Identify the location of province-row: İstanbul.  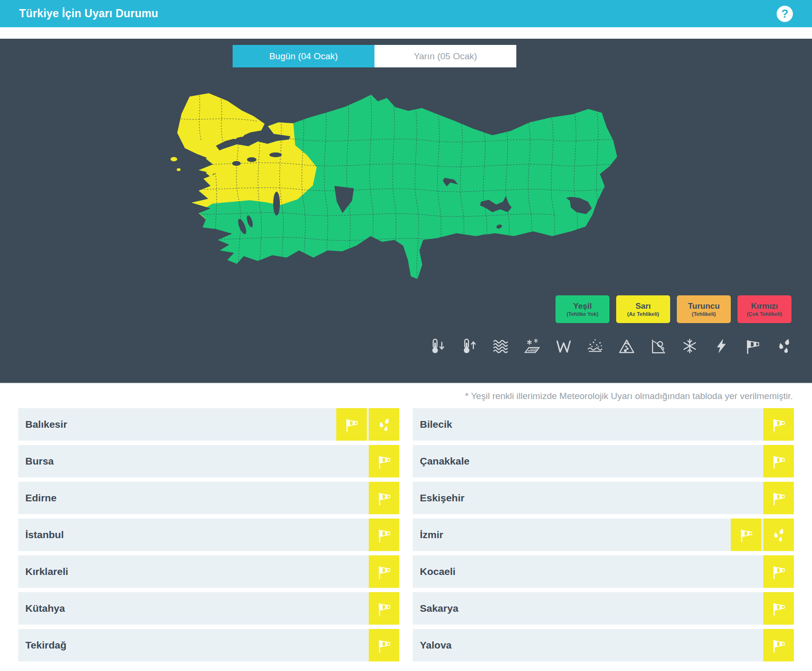
(209, 535).